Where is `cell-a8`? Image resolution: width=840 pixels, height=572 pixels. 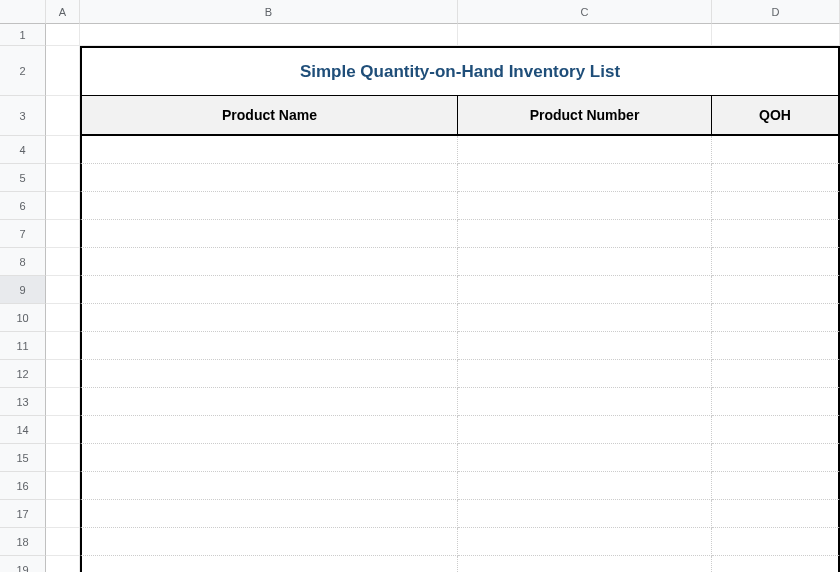
cell-a8 is located at coordinates (63, 262).